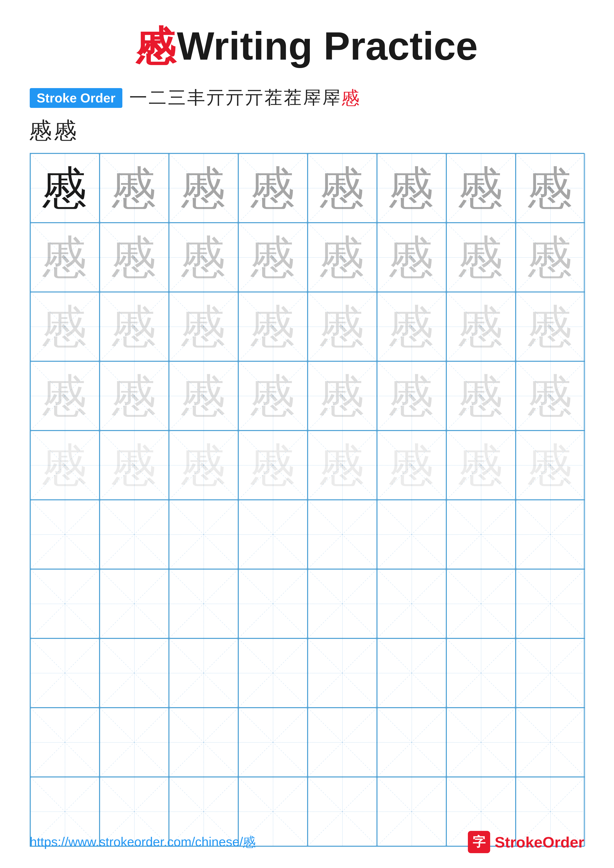 The width and height of the screenshot is (614, 868). Describe the element at coordinates (412, 188) in the screenshot. I see `grid-cell-1-6: 慼` at that location.